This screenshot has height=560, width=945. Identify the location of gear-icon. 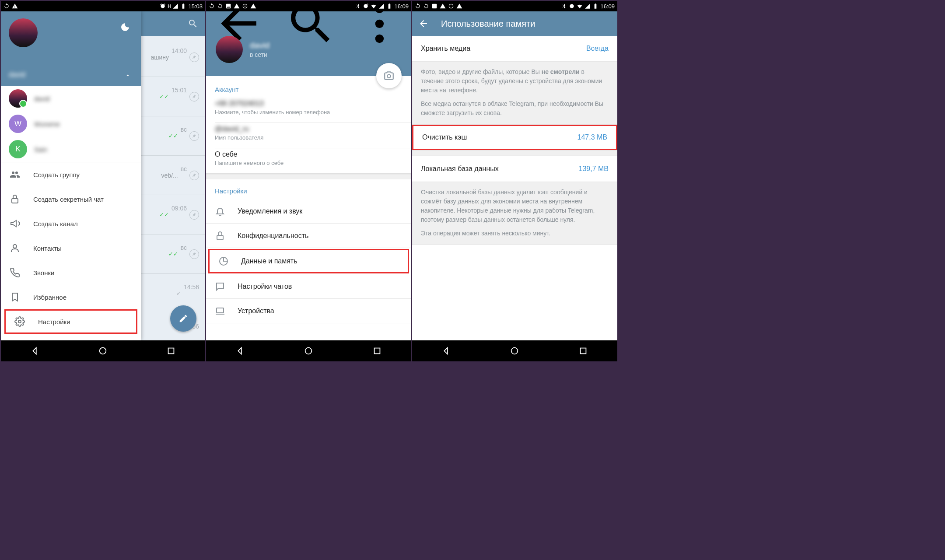
(20, 322).